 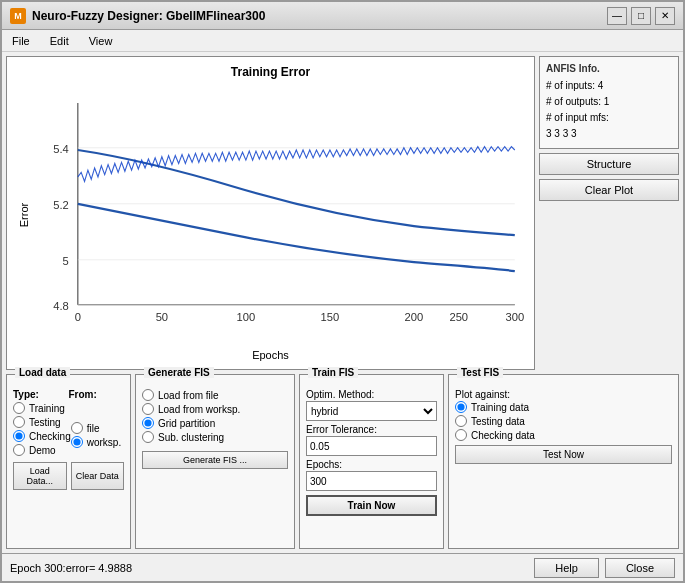 What do you see at coordinates (61, 149) in the screenshot?
I see `svg-text: 5.4` at bounding box center [61, 149].